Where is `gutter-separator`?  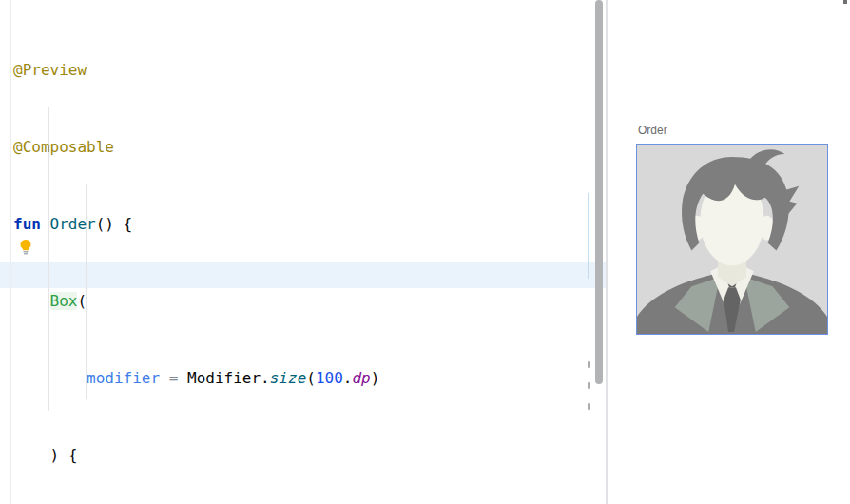 gutter-separator is located at coordinates (11, 252).